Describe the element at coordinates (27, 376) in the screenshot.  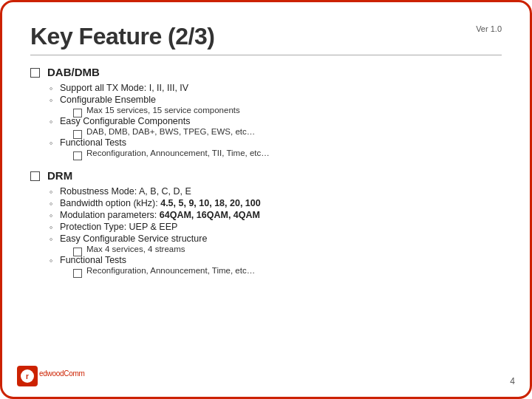
I see `logo-icon: r` at that location.